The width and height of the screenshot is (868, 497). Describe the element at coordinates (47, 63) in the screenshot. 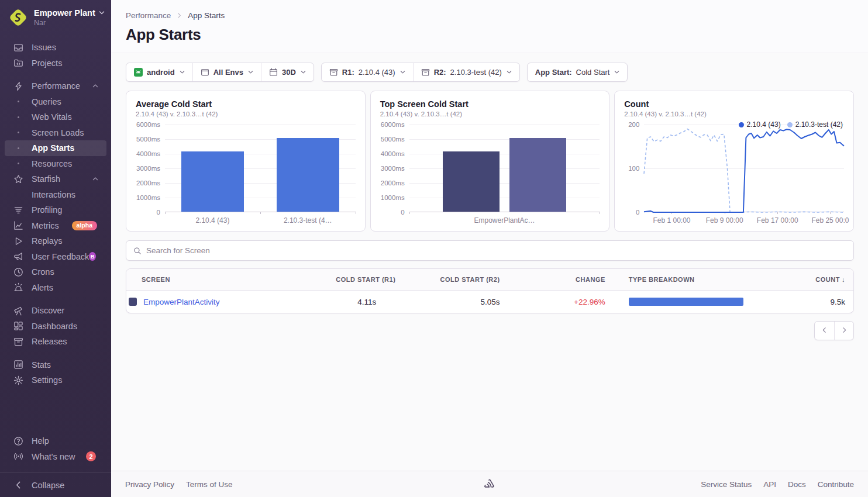

I see `sidebar-item-label: Projects` at that location.